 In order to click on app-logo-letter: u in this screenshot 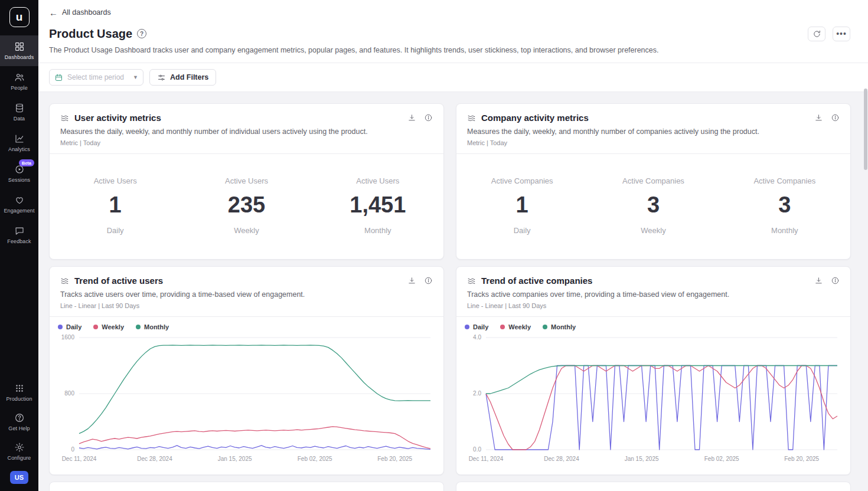, I will do `click(19, 17)`.